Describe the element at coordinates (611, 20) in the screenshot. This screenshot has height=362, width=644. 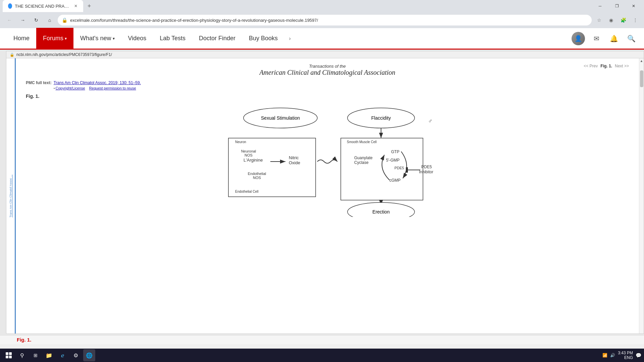
I see `profile-icon: ◉` at that location.